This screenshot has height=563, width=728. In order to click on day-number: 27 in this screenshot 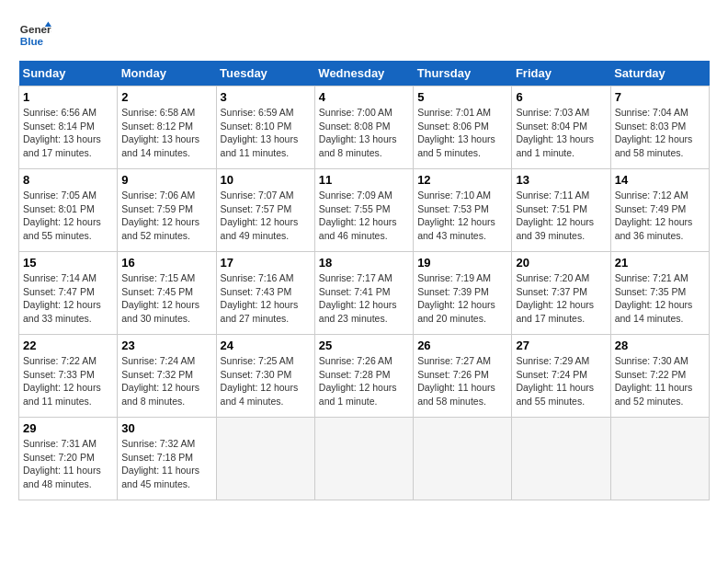, I will do `click(561, 346)`.